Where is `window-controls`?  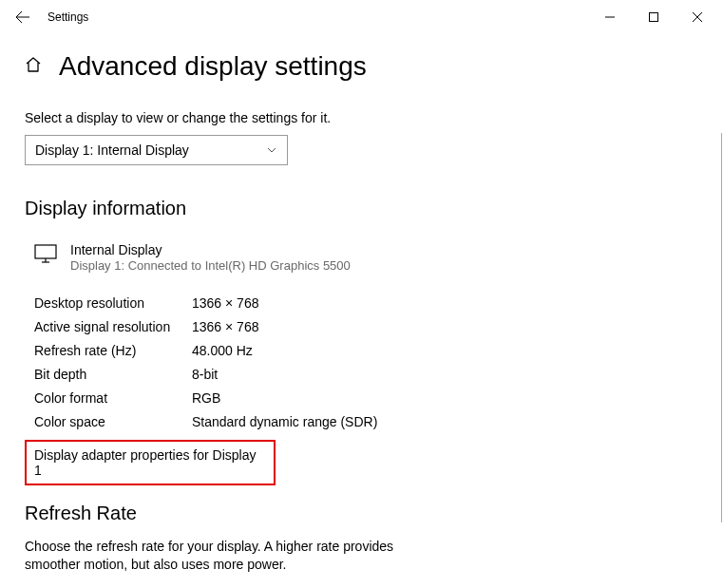
window-controls is located at coordinates (654, 17).